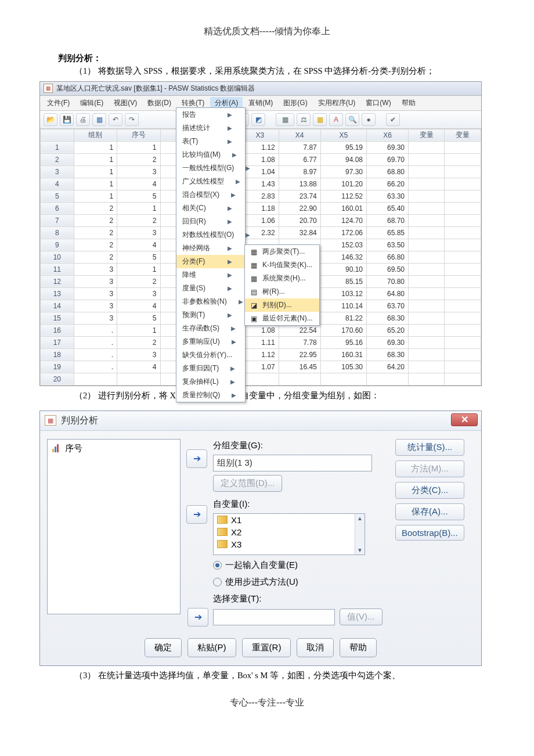  I want to click on cell: 172.06, so click(344, 232).